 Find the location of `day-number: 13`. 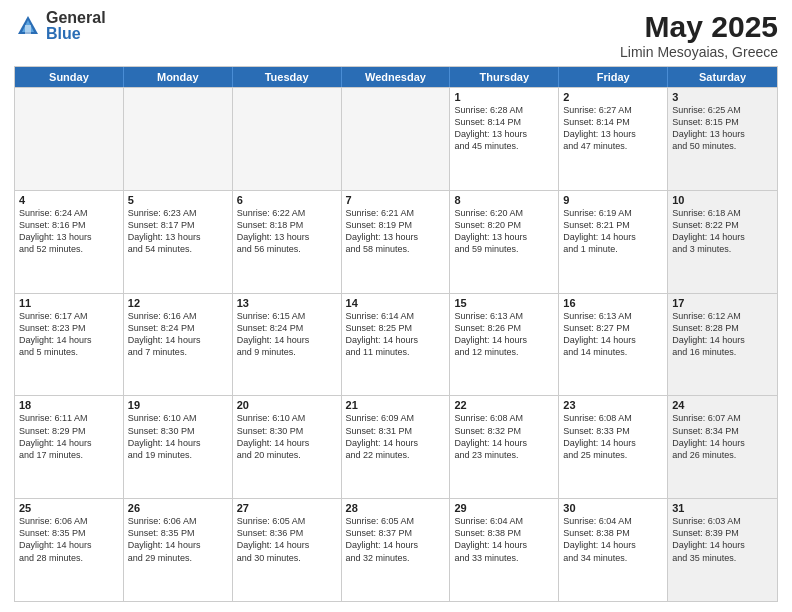

day-number: 13 is located at coordinates (287, 303).